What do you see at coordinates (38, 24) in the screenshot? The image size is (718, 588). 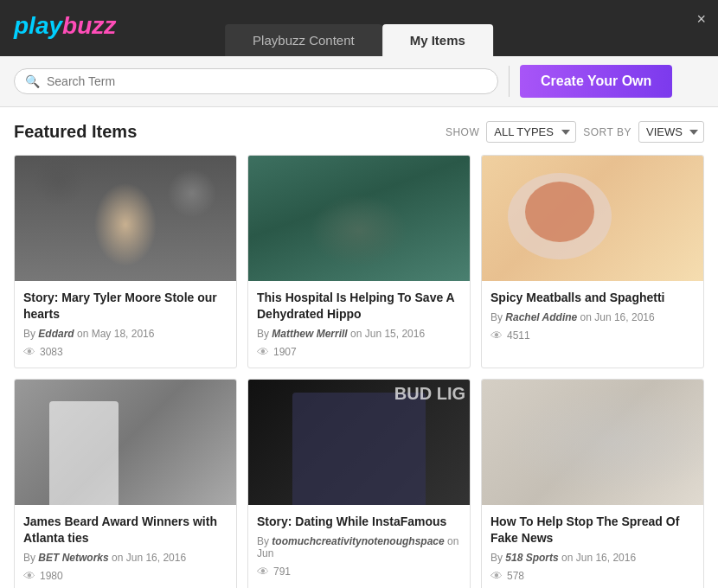 I see `logo-play: play` at bounding box center [38, 24].